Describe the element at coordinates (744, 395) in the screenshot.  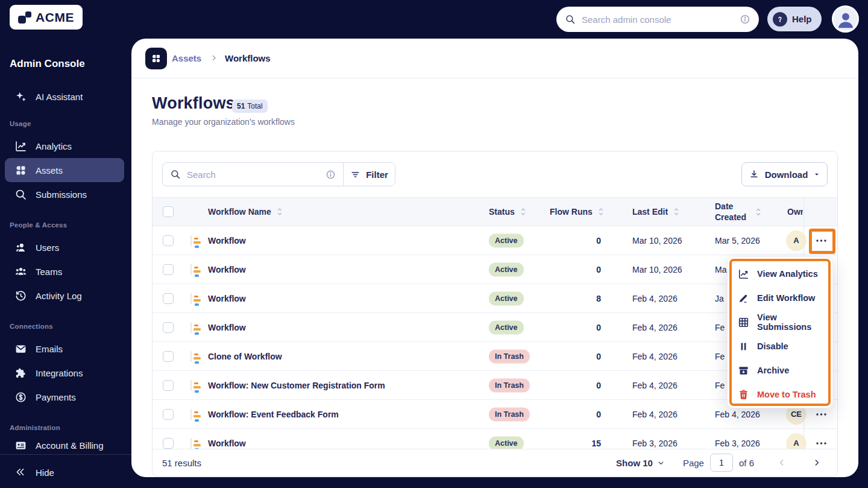
I see `trash-icon` at that location.